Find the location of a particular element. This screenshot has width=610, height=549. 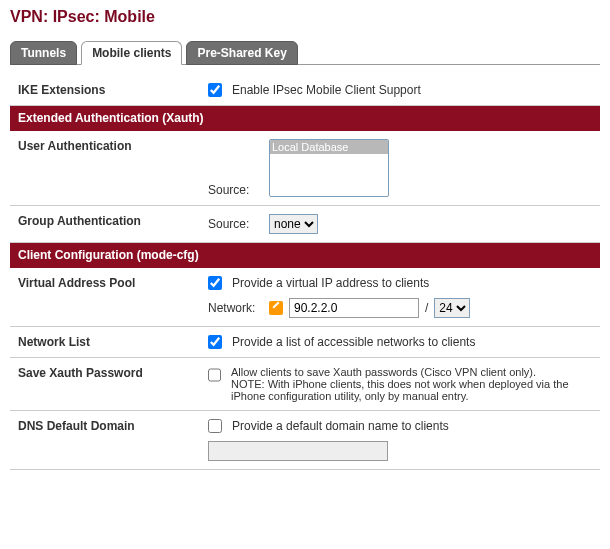

tab-mobile-clients: Mobile clients is located at coordinates (132, 53).